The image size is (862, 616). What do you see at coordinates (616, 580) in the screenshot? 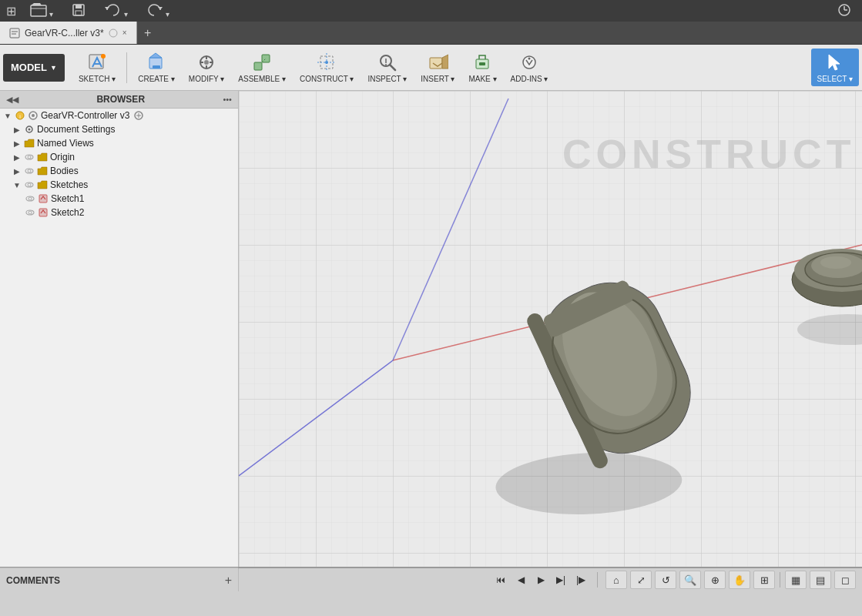
I see `home-view-button: ⌂` at bounding box center [616, 580].